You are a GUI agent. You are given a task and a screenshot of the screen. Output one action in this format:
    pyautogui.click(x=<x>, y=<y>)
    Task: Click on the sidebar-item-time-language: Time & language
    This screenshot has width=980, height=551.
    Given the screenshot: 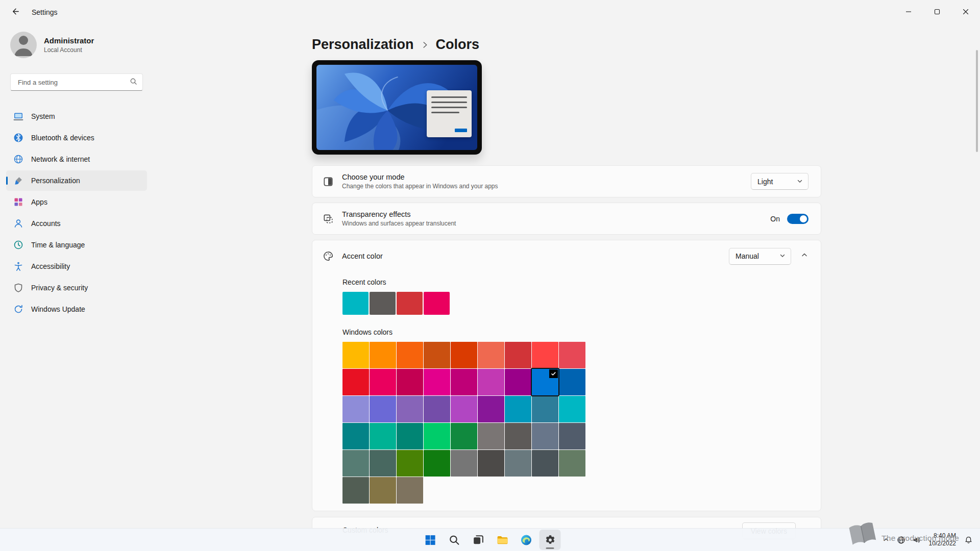 What is the action you would take?
    pyautogui.click(x=77, y=245)
    